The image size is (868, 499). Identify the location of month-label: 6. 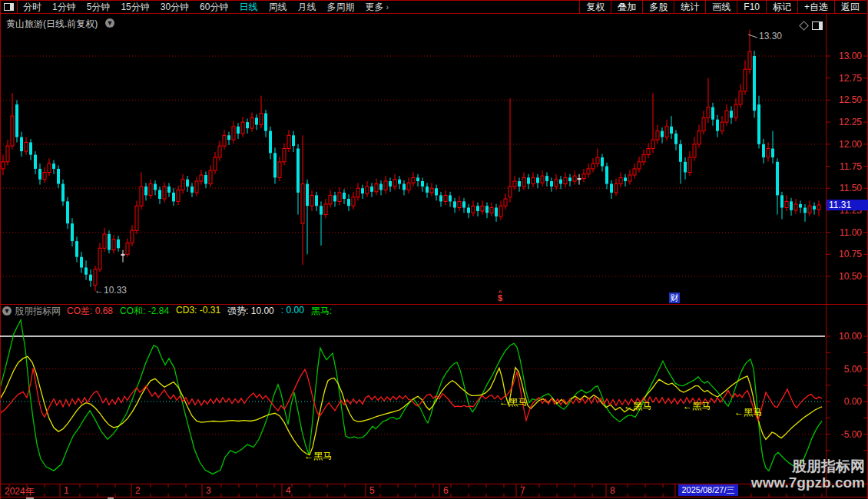
(446, 491).